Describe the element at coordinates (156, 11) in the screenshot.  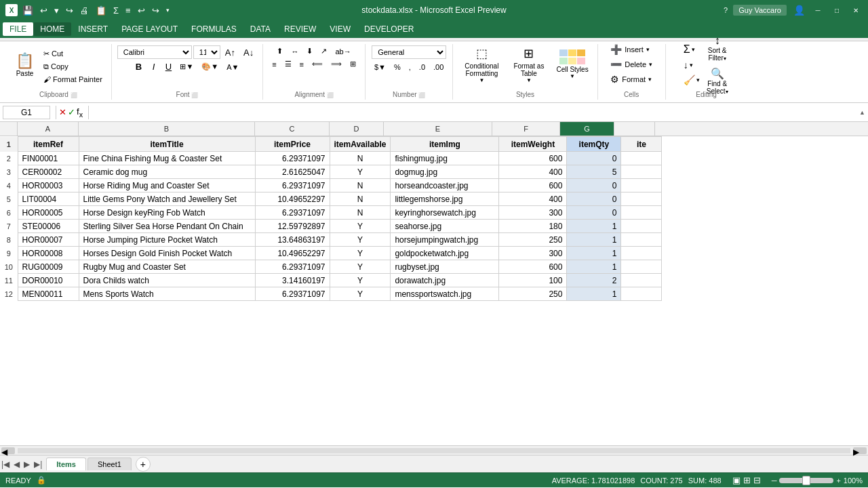
I see `redo2-qat-btn: ↪` at that location.